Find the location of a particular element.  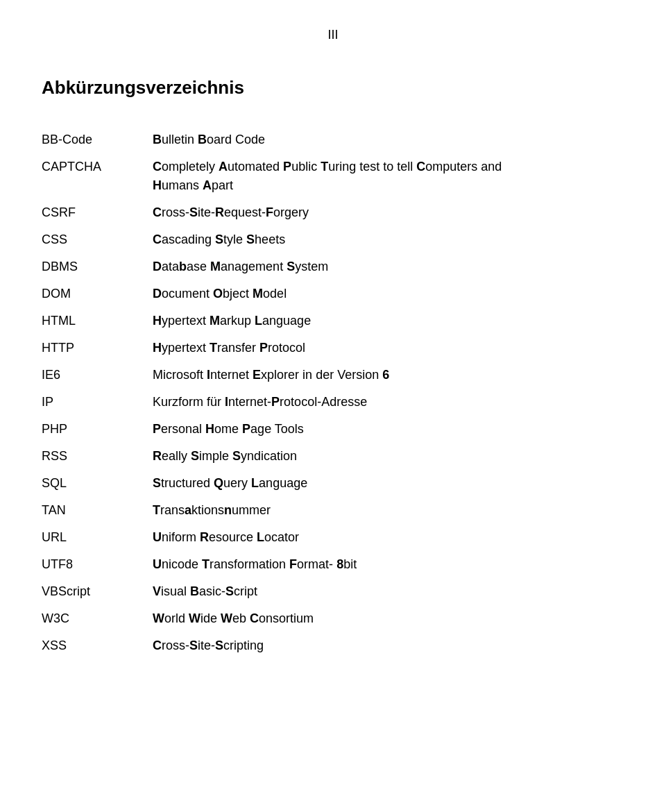

abbreviation-definition: Transaktionsnummer is located at coordinates (388, 511).